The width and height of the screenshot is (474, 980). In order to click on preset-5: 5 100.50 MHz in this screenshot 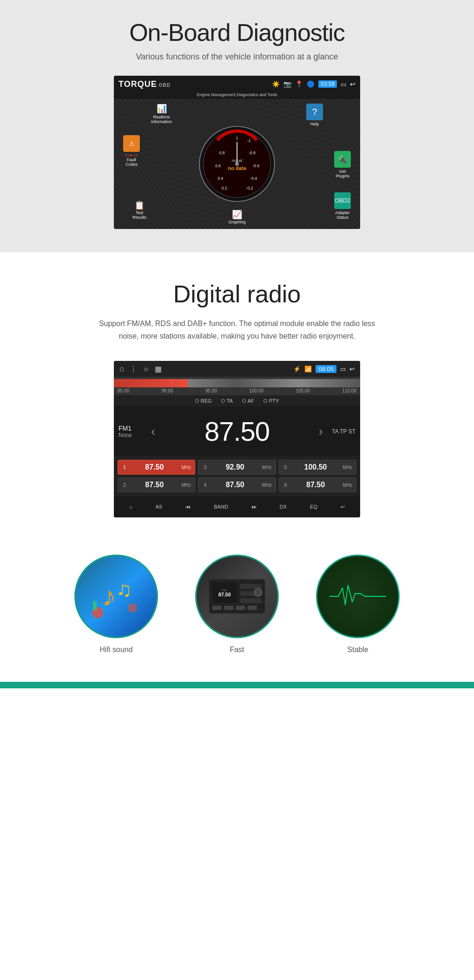, I will do `click(318, 467)`.